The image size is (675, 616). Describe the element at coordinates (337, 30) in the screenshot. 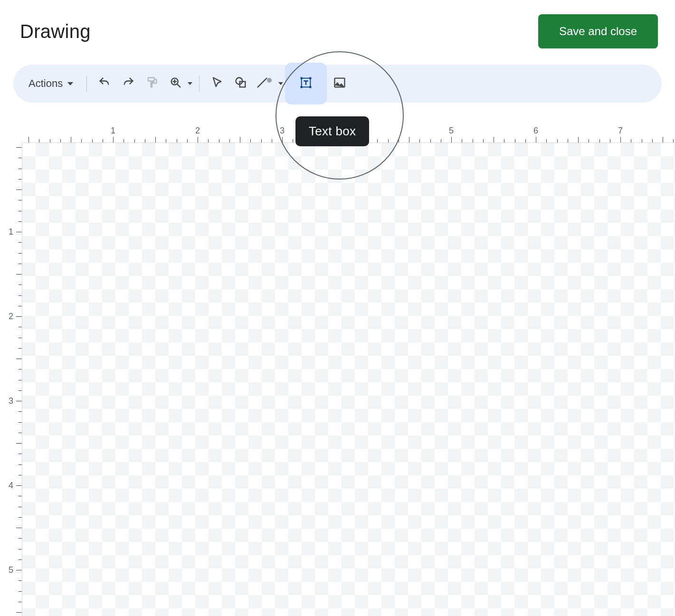

I see `dialog-header: Drawing Save and close` at that location.